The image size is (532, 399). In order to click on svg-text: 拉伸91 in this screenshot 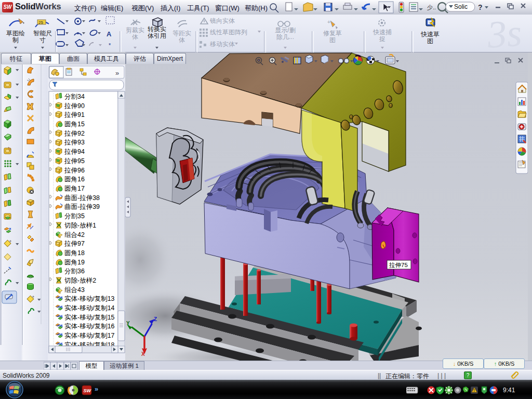, I will do `click(74, 115)`.